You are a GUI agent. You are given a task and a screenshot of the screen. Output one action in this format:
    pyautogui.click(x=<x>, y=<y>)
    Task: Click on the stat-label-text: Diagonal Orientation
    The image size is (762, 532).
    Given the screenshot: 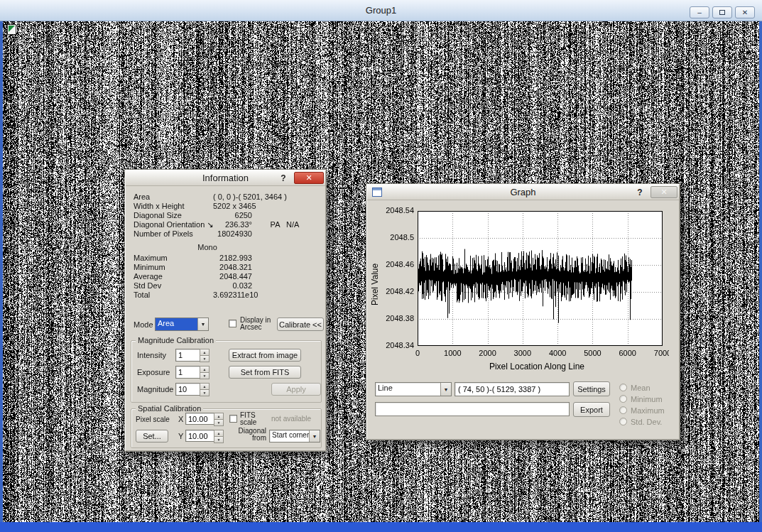 What is the action you would take?
    pyautogui.click(x=169, y=224)
    